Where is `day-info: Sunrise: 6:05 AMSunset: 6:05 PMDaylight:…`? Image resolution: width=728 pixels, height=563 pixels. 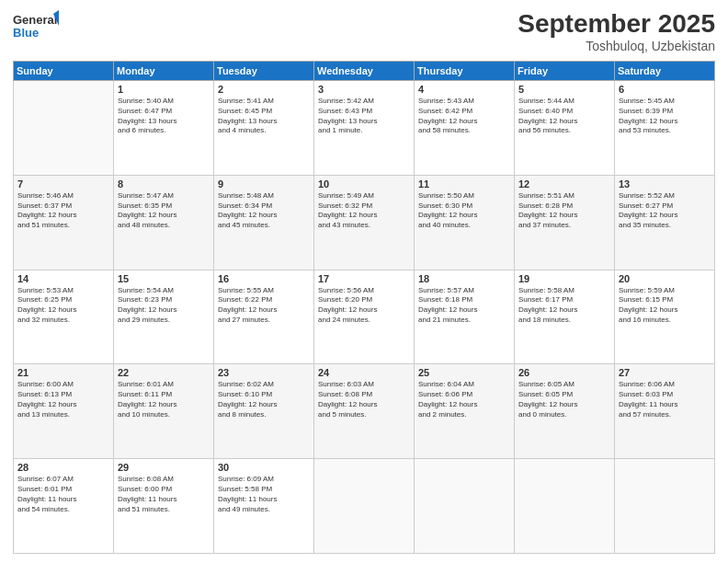
day-info: Sunrise: 6:05 AMSunset: 6:05 PMDaylight:… is located at coordinates (564, 399).